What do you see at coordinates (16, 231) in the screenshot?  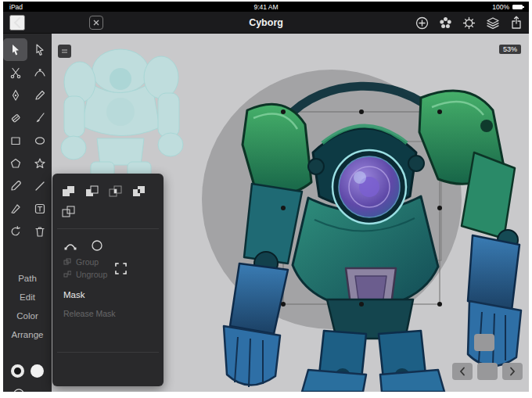 I see `rotate-tool` at bounding box center [16, 231].